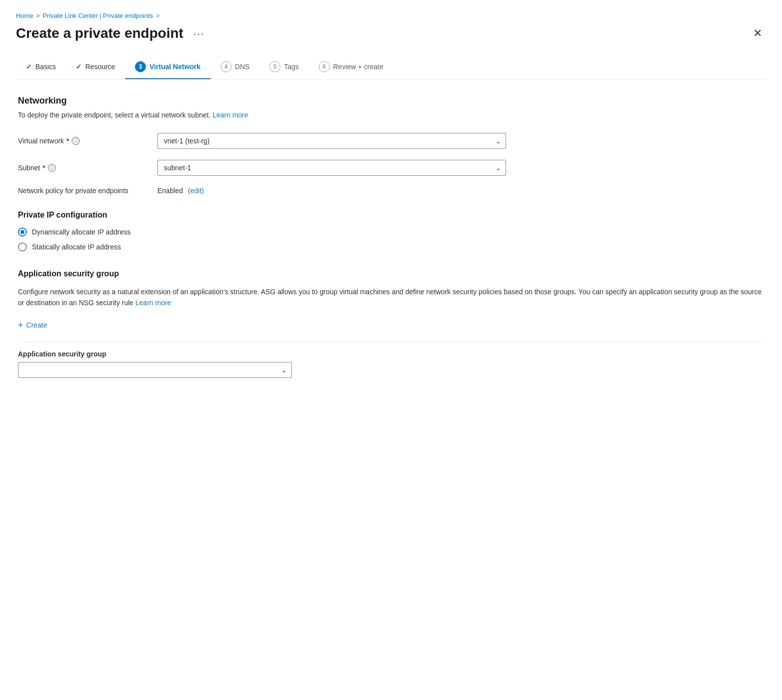 This screenshot has height=700, width=782. What do you see at coordinates (167, 67) in the screenshot?
I see `tab-virtual-network: 3 Virtual Network` at bounding box center [167, 67].